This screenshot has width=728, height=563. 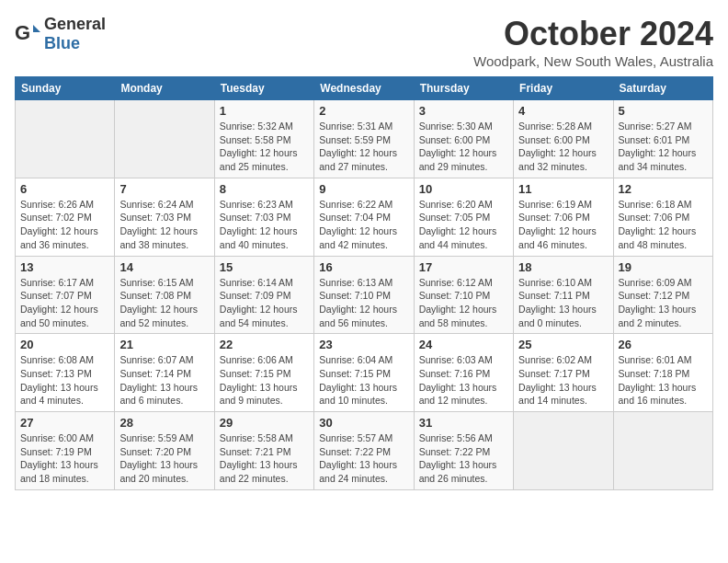 I want to click on day-number: 29, so click(x=265, y=423).